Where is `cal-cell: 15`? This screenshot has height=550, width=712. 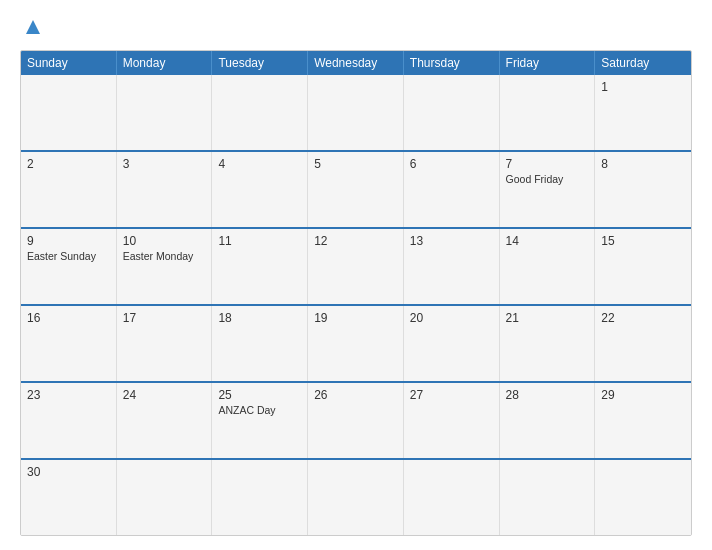
cal-cell: 15 is located at coordinates (643, 266).